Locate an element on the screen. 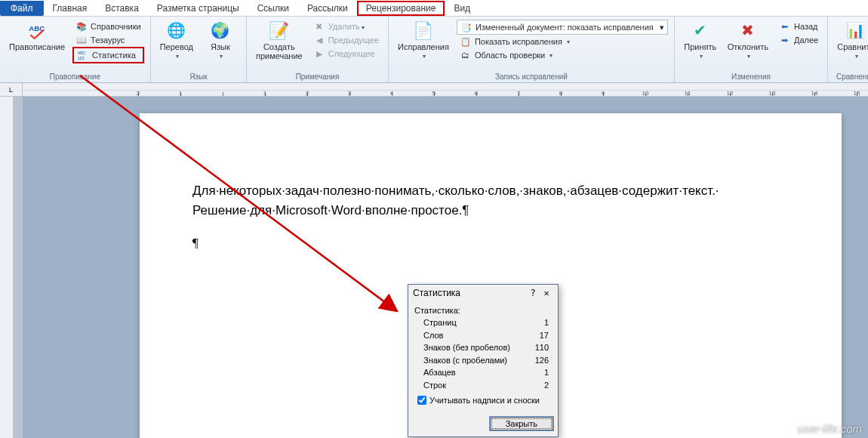 The height and width of the screenshot is (438, 868). spelling-button: ABC Правописание is located at coordinates (37, 36).